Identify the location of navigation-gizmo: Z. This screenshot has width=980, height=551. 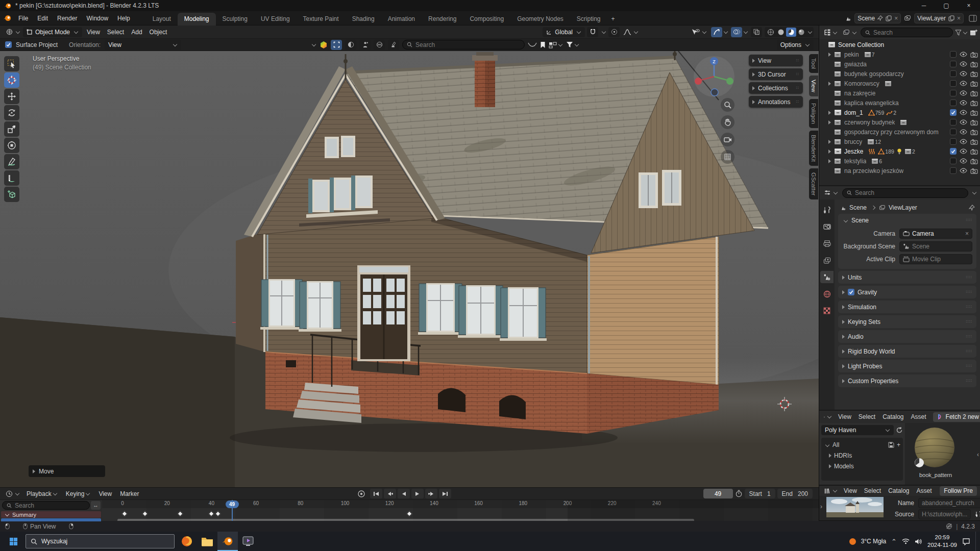
(714, 77).